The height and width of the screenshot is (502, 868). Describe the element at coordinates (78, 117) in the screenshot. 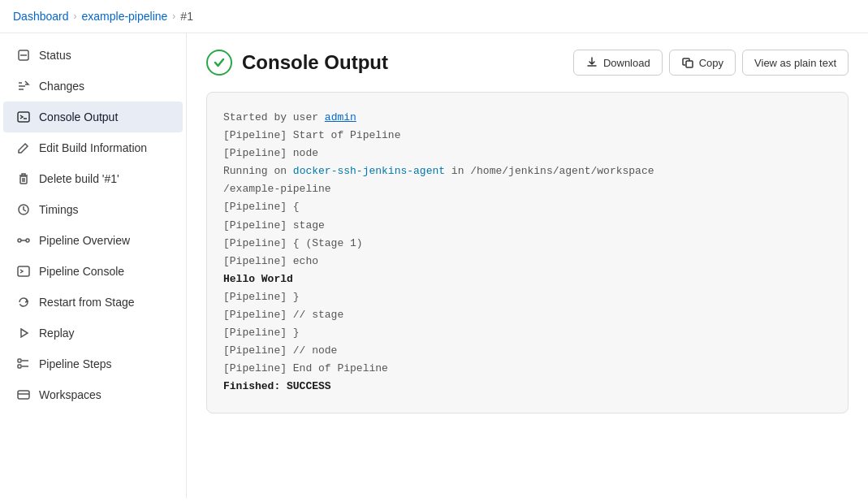

I see `sidebar-item-console-label: Console Output` at that location.